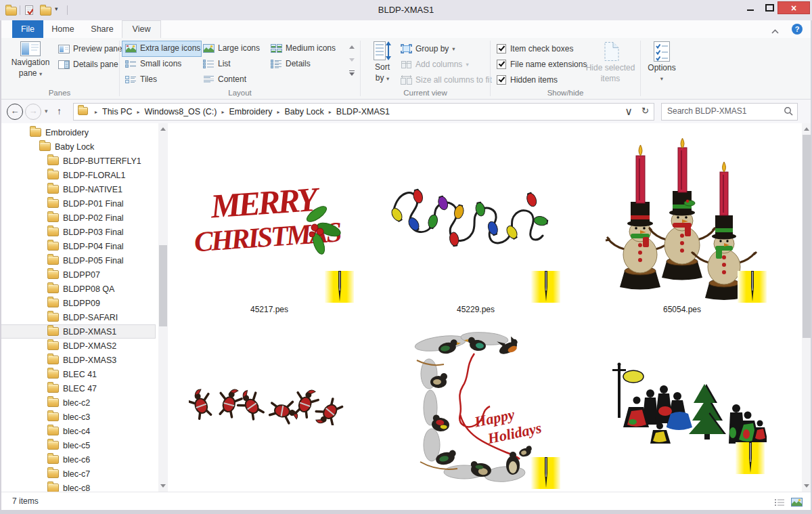 This screenshot has width=812, height=514. Describe the element at coordinates (750, 7) in the screenshot. I see `minimize-button` at that location.